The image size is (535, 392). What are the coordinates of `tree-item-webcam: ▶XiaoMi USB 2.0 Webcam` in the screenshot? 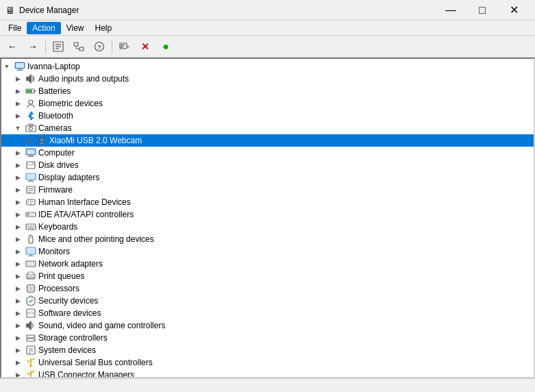 It's located at (267, 140).